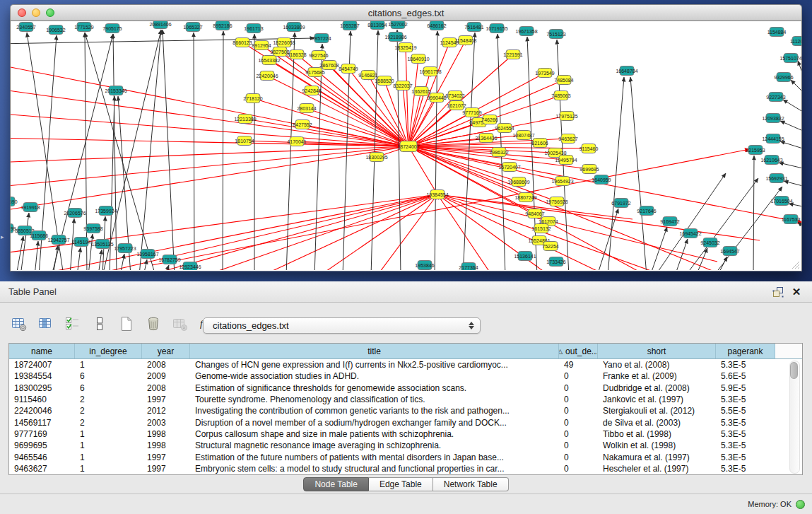 This screenshot has height=514, width=812. I want to click on table-cell: Tibbo et al. (1998), so click(657, 434).